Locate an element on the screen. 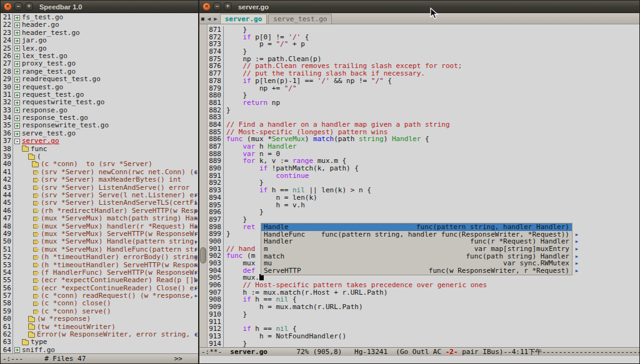 The width and height of the screenshot is (640, 364). speedbar-item-label: response.go is located at coordinates (45, 111).